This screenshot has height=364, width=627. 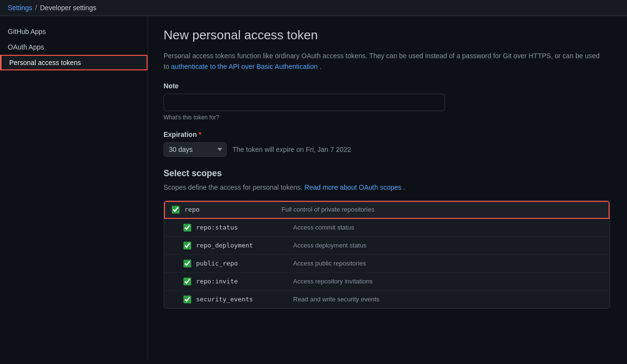 What do you see at coordinates (387, 281) in the screenshot?
I see `scope-row: repo:inviteAccess repository invitations` at bounding box center [387, 281].